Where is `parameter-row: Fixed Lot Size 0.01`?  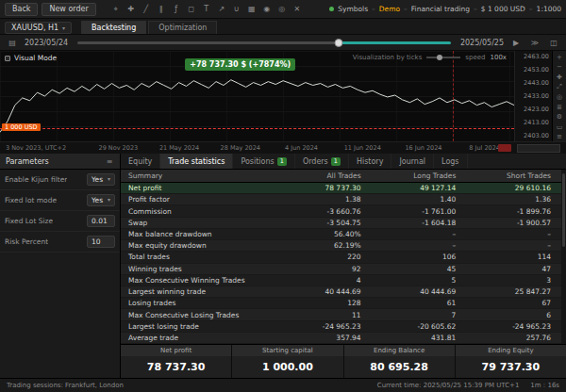 parameter-row: Fixed Lot Size 0.01 is located at coordinates (60, 221).